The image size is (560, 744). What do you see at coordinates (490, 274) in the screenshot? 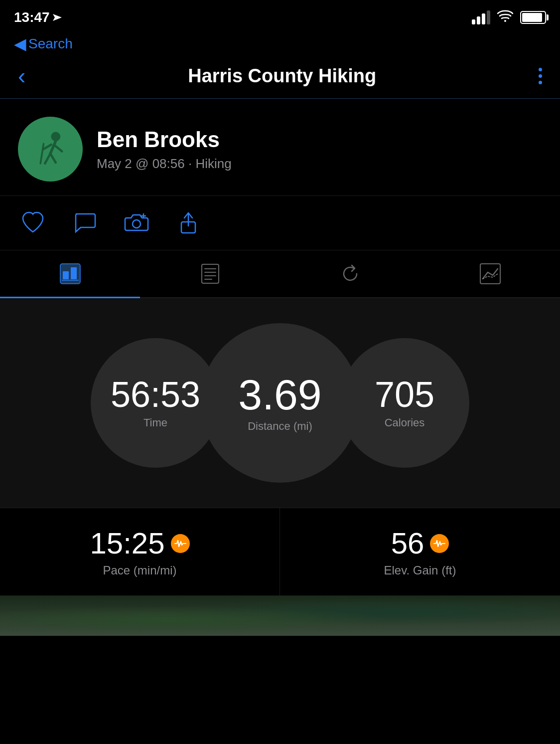
I see `tab-chart` at bounding box center [490, 274].